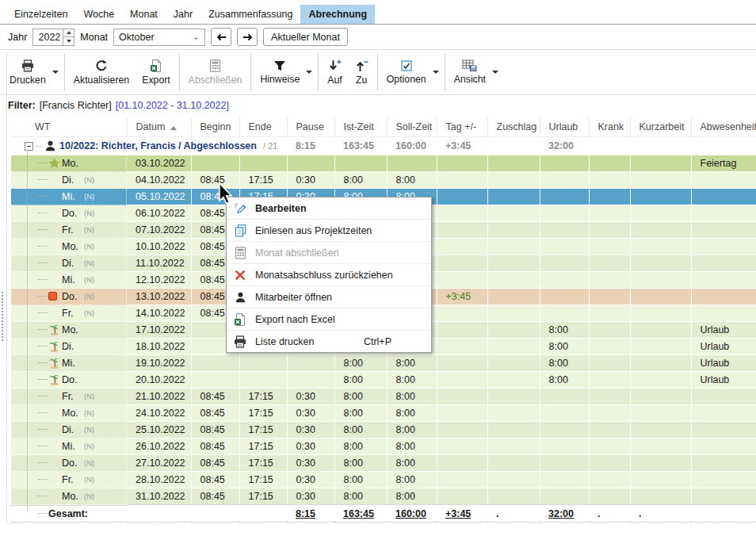 This screenshot has width=756, height=540. I want to click on column-header-krank: Krank, so click(609, 127).